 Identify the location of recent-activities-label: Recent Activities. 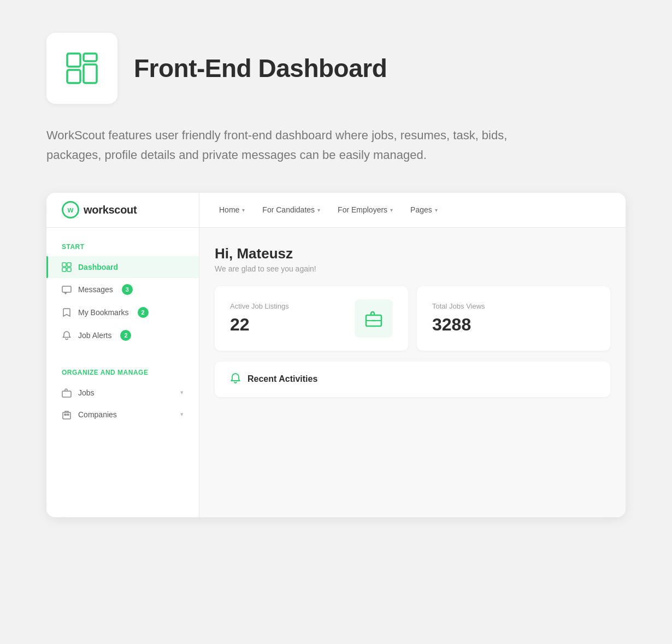
(282, 379).